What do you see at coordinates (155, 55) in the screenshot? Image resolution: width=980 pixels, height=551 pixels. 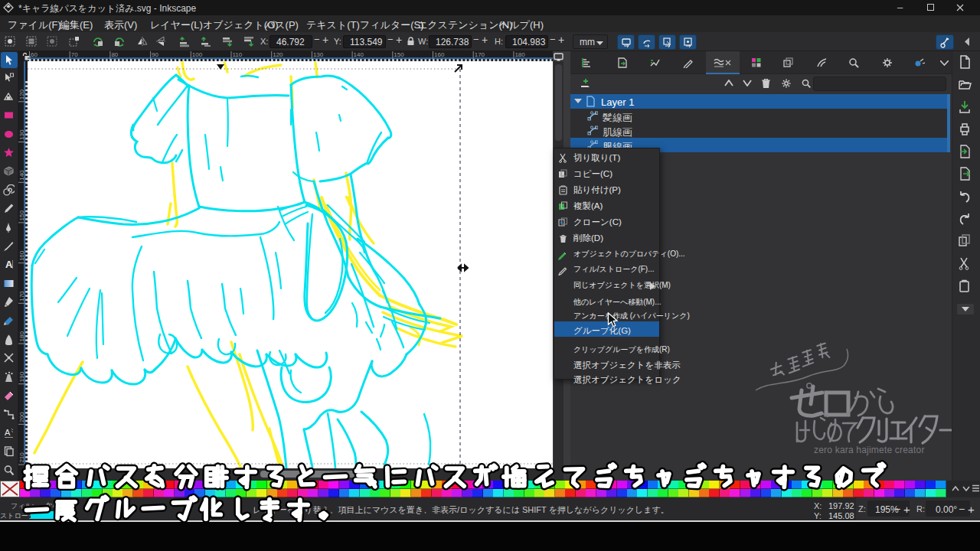 I see `svg-text: 90` at bounding box center [155, 55].